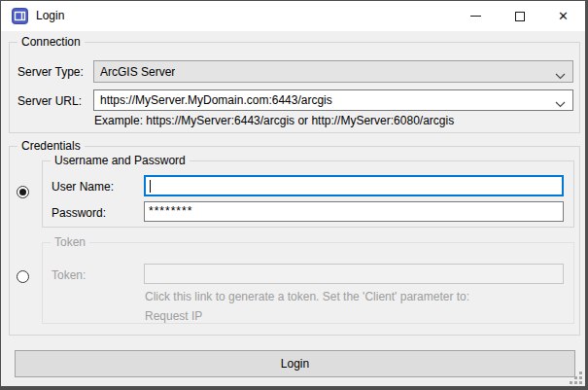 This screenshot has width=588, height=390. What do you see at coordinates (150, 187) in the screenshot?
I see `text-caret` at bounding box center [150, 187].